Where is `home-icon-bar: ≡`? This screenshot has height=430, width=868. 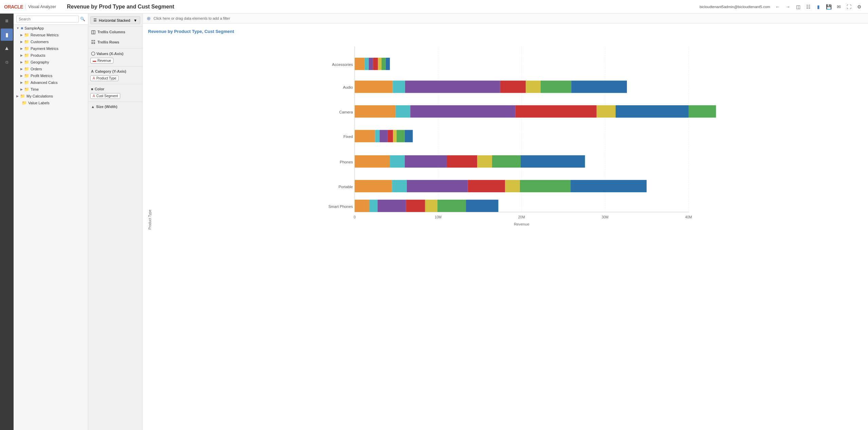
home-icon-bar: ≡ is located at coordinates (7, 21).